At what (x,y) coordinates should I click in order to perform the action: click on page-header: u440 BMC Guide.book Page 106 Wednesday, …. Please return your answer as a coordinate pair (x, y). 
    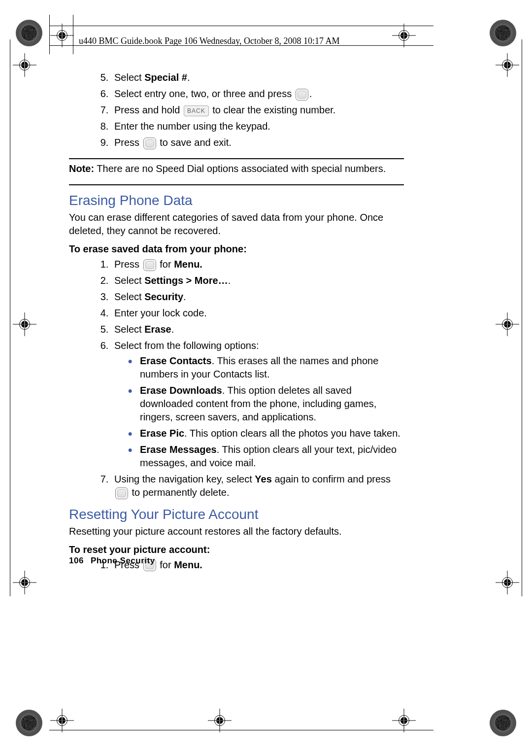
    Looking at the image, I should click on (209, 41).